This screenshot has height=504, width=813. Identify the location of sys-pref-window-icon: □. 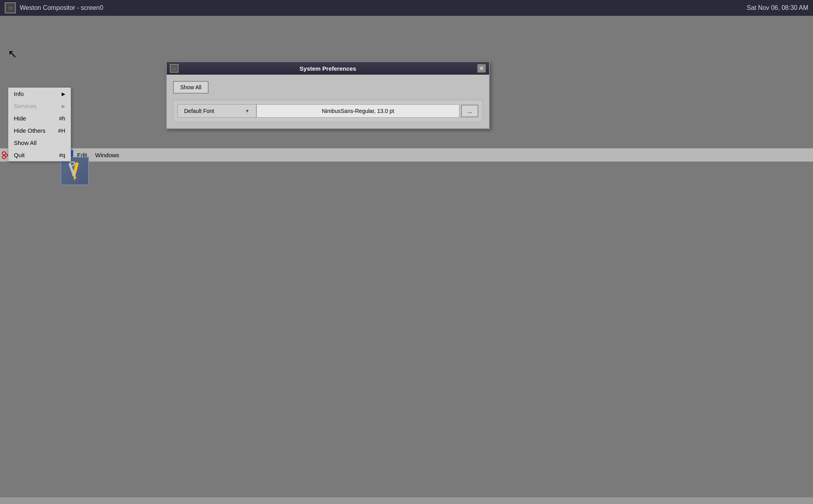
(174, 68).